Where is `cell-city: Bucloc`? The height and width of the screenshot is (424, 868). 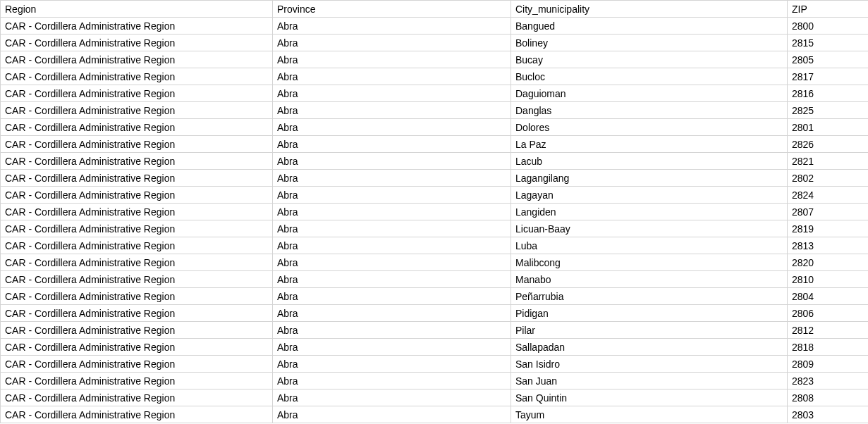 cell-city: Bucloc is located at coordinates (649, 77).